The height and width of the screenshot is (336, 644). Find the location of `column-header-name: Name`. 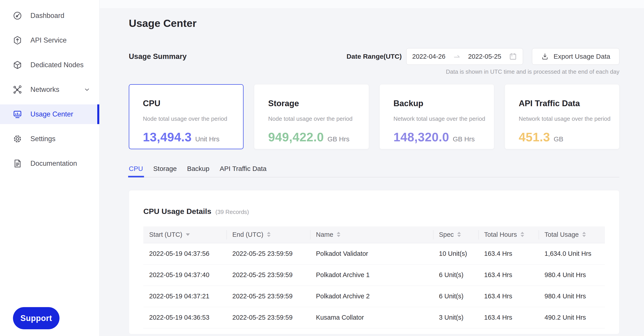

column-header-name: Name is located at coordinates (372, 235).